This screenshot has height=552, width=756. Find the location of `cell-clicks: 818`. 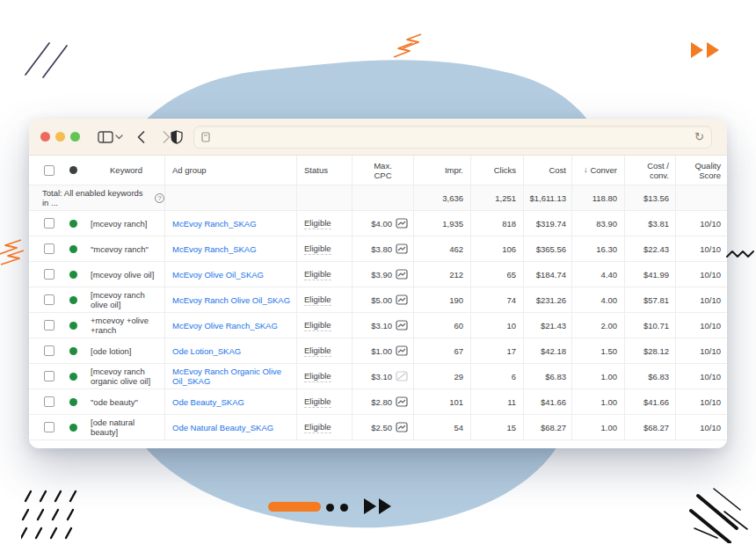

cell-clicks: 818 is located at coordinates (497, 223).